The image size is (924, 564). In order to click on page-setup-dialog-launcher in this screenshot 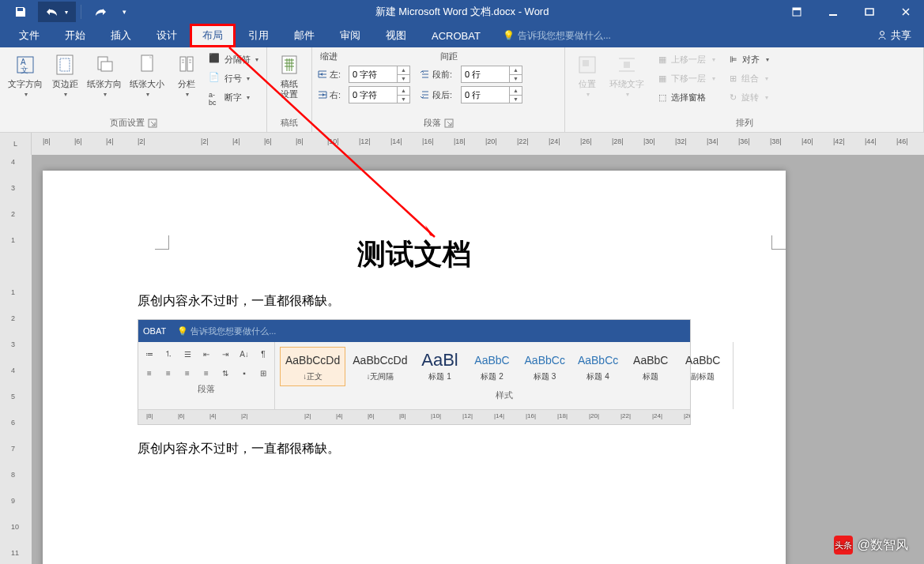, I will do `click(153, 123)`.